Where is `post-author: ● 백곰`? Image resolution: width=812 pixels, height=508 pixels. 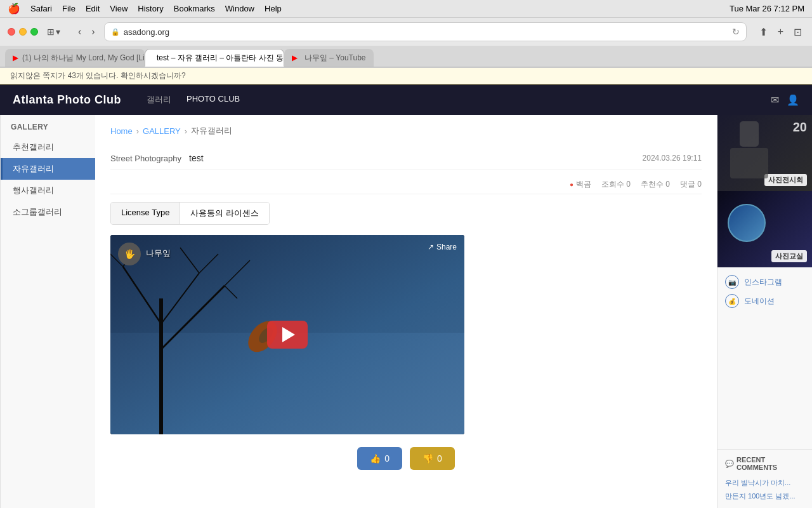
post-author: ● 백곰 is located at coordinates (580, 184).